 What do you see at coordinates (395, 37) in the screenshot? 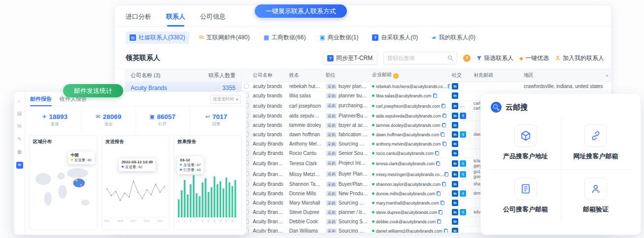
I see `chip-self-collected: T自采联系人(0)` at bounding box center [395, 37].